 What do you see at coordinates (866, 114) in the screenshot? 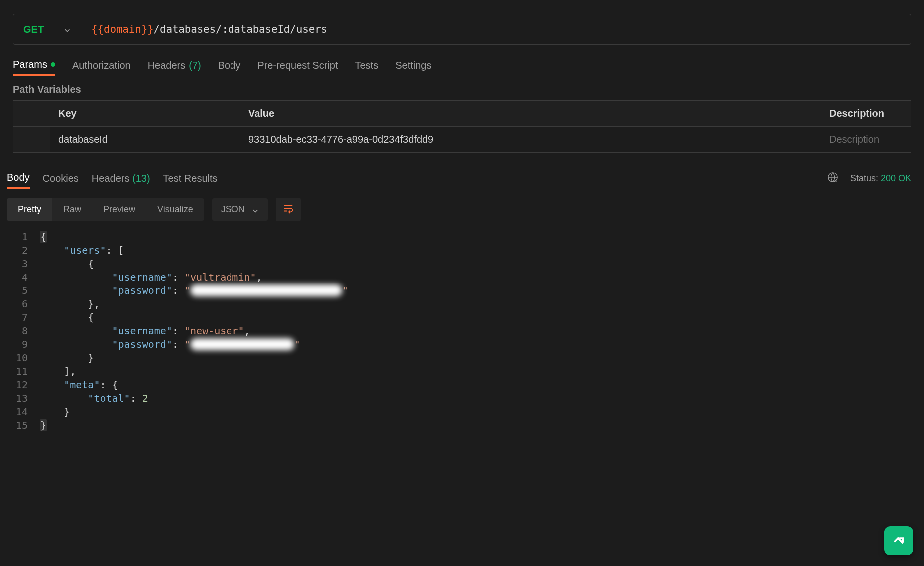
I see `description-column-header: Description` at bounding box center [866, 114].